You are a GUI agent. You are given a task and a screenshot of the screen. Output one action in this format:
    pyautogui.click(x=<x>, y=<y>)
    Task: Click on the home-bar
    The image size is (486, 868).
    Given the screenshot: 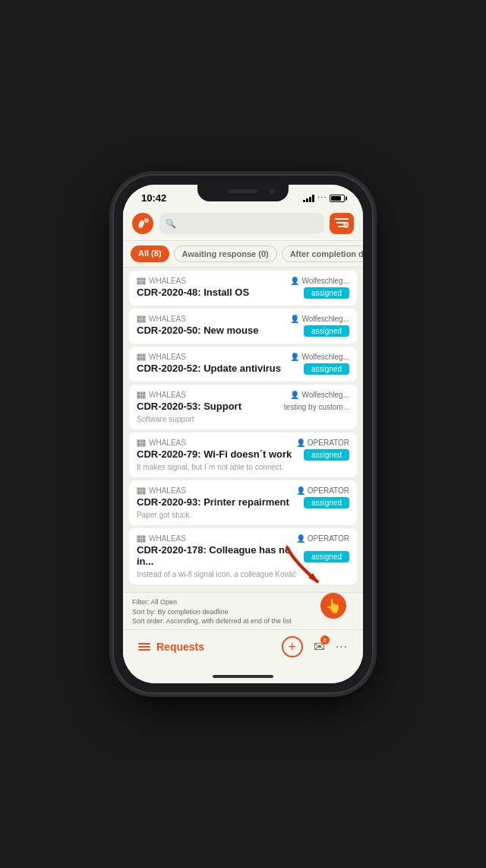 What is the action you would take?
    pyautogui.click(x=243, y=676)
    